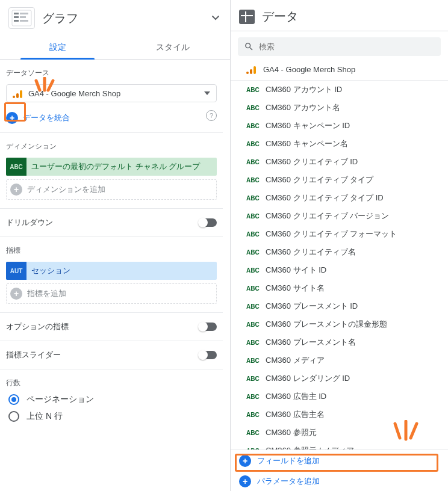  I want to click on field-name: CM360 メディア, so click(295, 360).